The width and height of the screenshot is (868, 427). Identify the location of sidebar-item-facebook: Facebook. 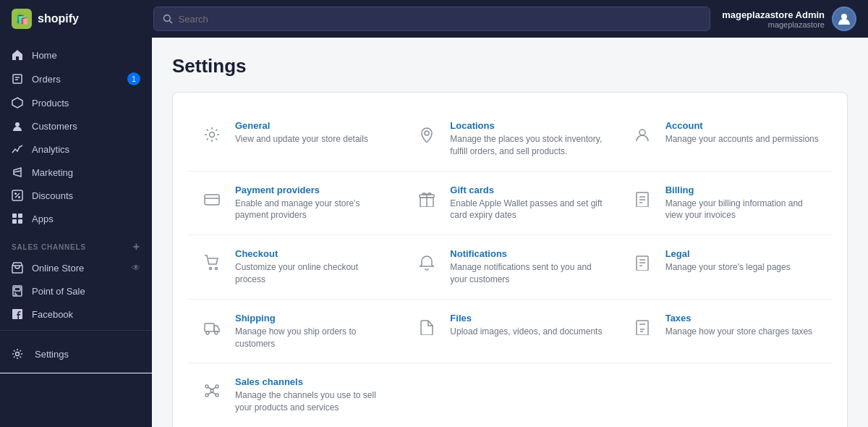
(76, 314).